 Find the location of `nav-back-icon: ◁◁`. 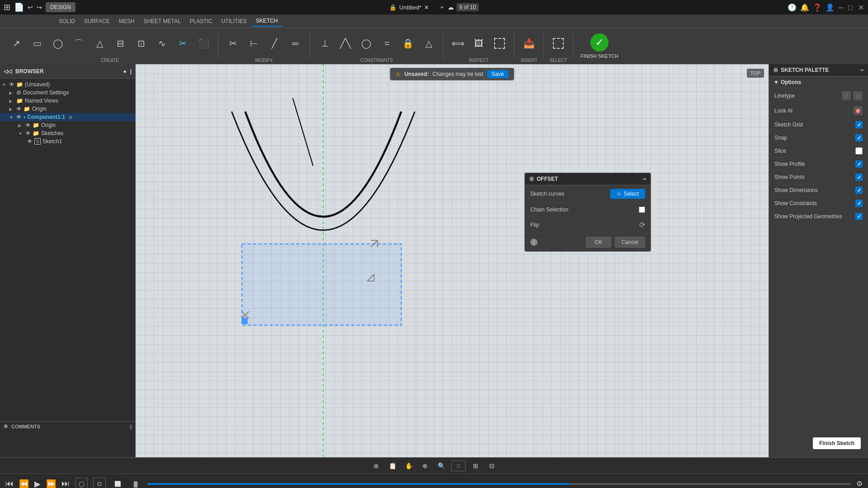

nav-back-icon: ◁◁ is located at coordinates (8, 71).